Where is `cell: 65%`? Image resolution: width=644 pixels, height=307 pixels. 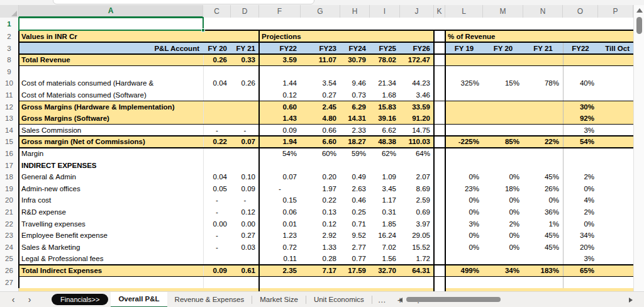
cell: 65% is located at coordinates (580, 271).